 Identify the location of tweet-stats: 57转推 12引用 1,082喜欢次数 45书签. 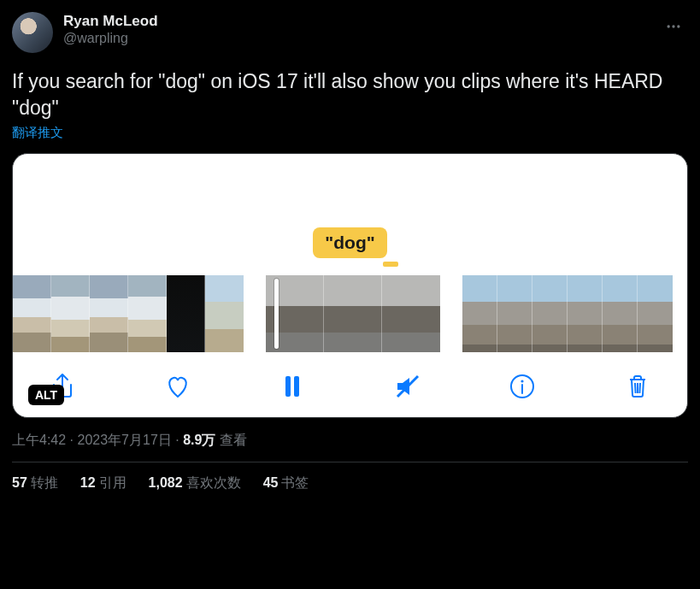
(350, 484).